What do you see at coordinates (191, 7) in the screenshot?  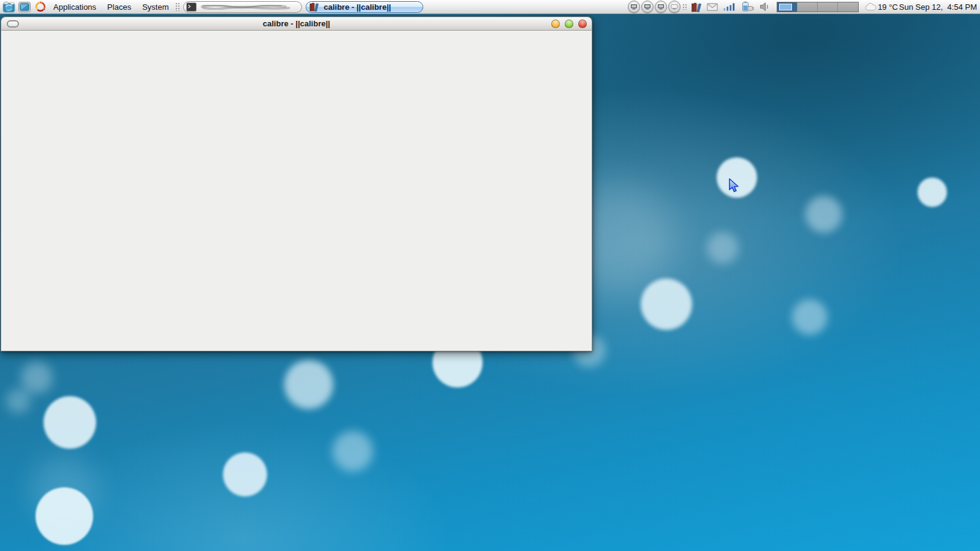 I see `terminal-icon` at bounding box center [191, 7].